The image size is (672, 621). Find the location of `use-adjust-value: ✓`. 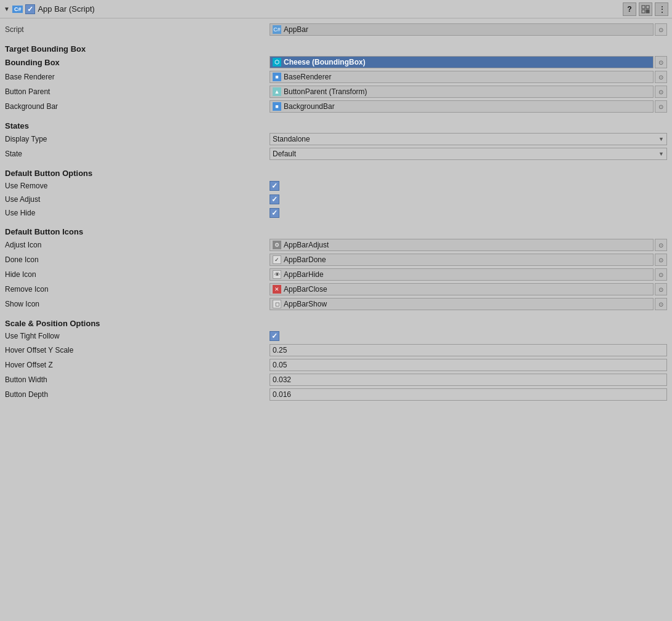

use-adjust-value: ✓ is located at coordinates (468, 199).